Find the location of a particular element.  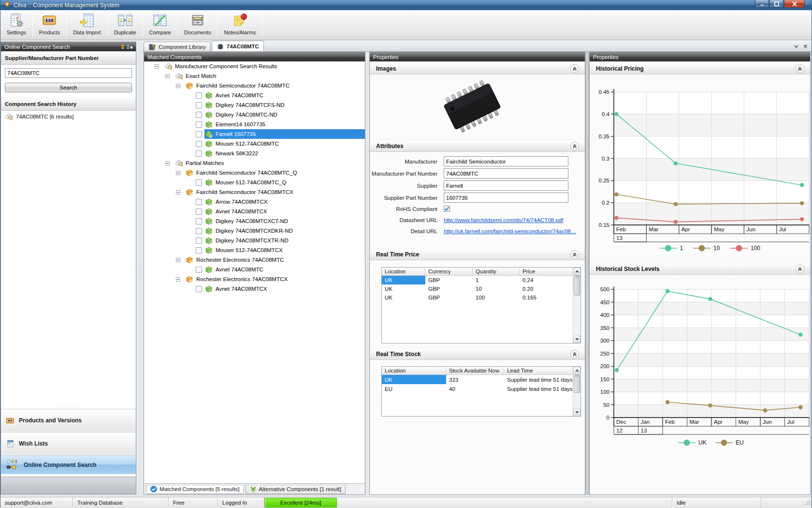

scroll-down-button is located at coordinates (577, 412).